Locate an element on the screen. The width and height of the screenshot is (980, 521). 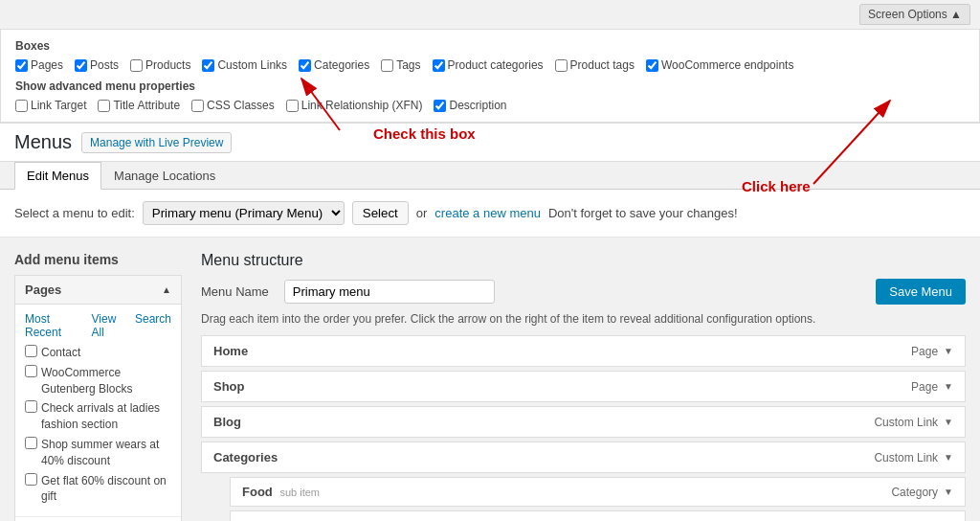
home-arrow-icon: ▼ is located at coordinates (948, 351).